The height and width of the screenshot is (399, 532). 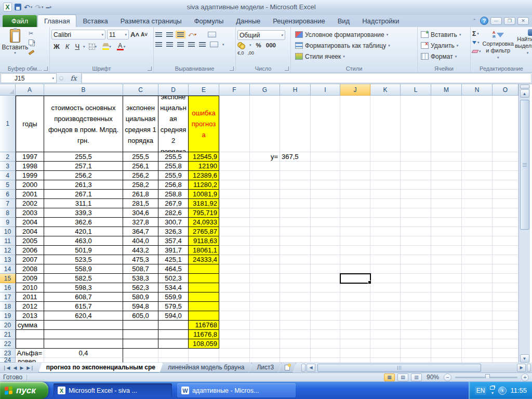 I want to click on tab-file: Файл, so click(x=20, y=21).